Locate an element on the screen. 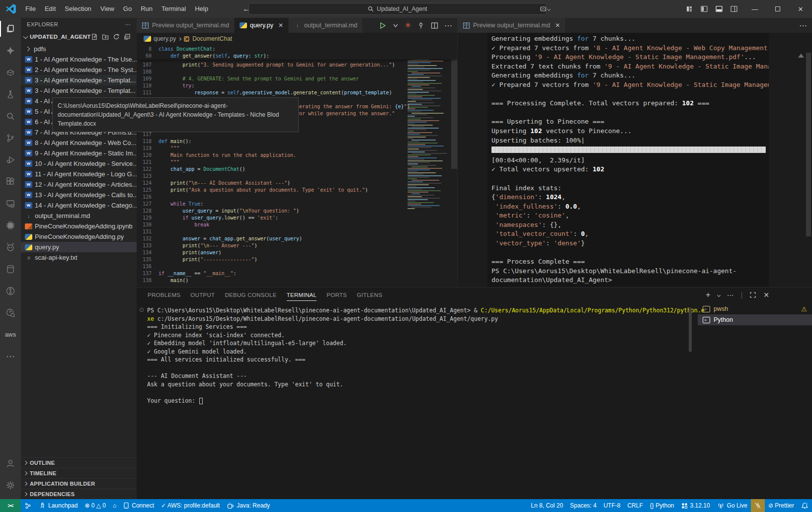 The height and width of the screenshot is (512, 812). new-terminal-icon: + is located at coordinates (708, 295).